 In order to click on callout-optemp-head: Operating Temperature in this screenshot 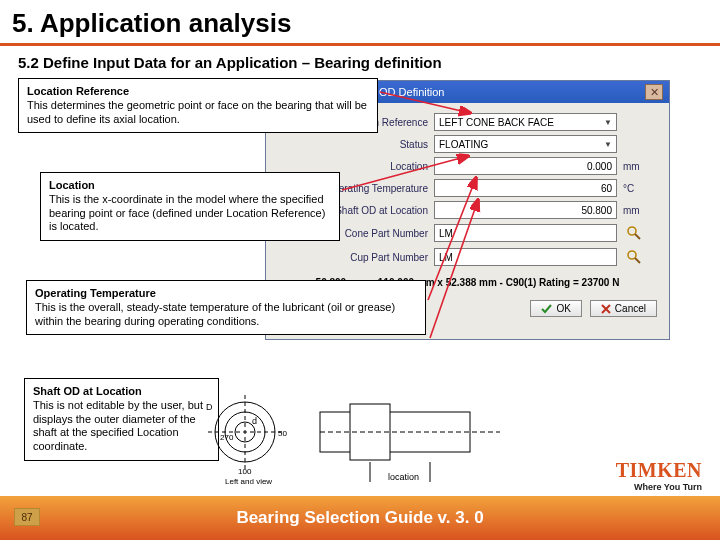, I will do `click(96, 293)`.